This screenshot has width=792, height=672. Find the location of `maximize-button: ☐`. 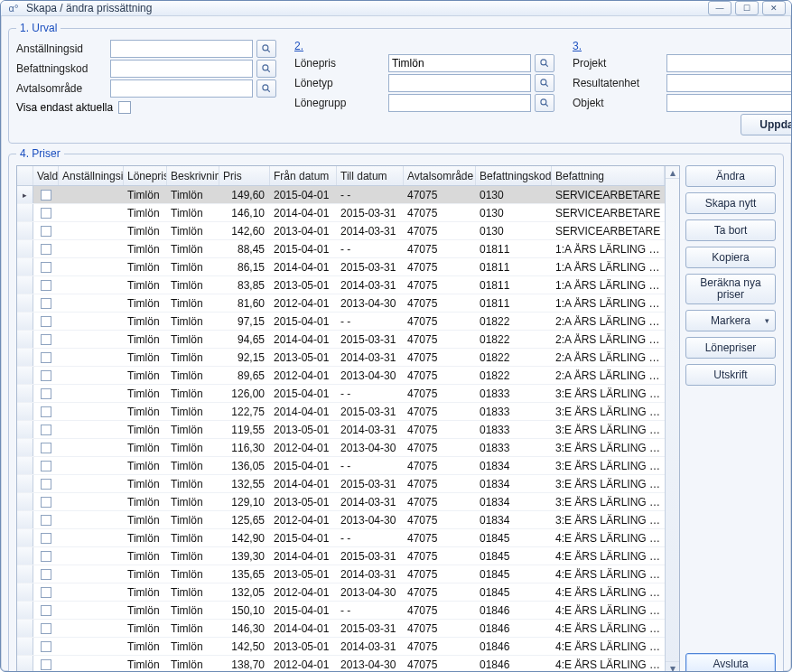

maximize-button: ☐ is located at coordinates (747, 8).